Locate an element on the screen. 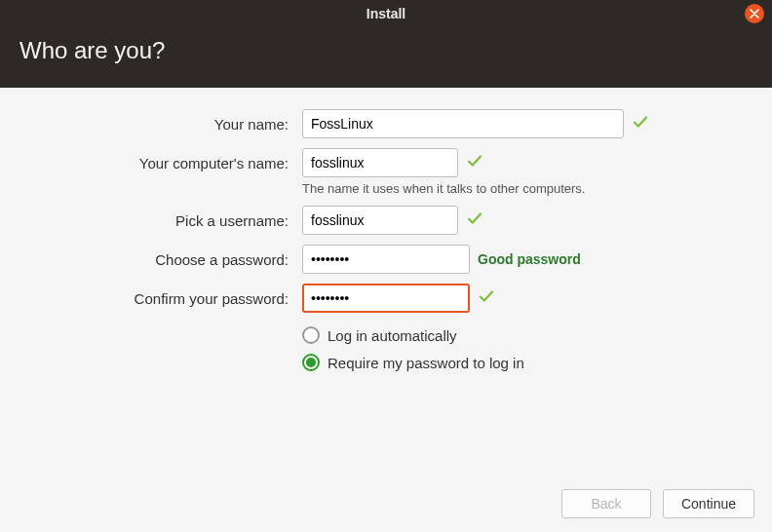 The width and height of the screenshot is (772, 532). login-auto-label: Log in automatically is located at coordinates (392, 335).